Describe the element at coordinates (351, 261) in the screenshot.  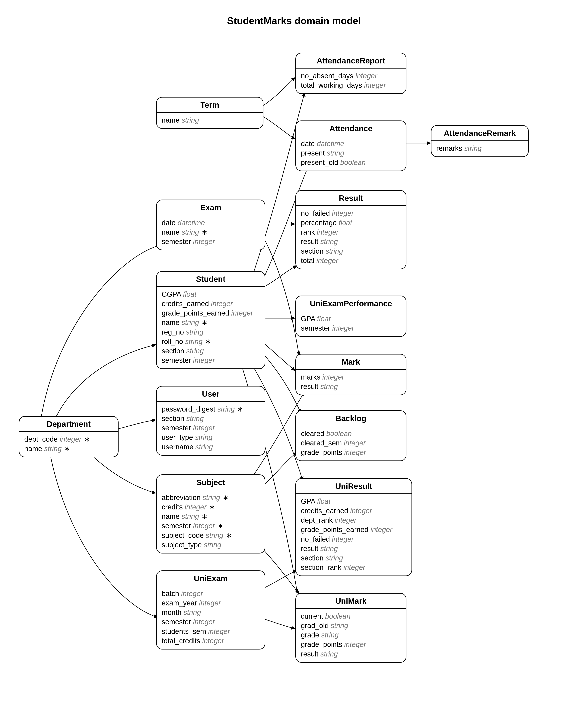
I see `attr-row: total integer` at that location.